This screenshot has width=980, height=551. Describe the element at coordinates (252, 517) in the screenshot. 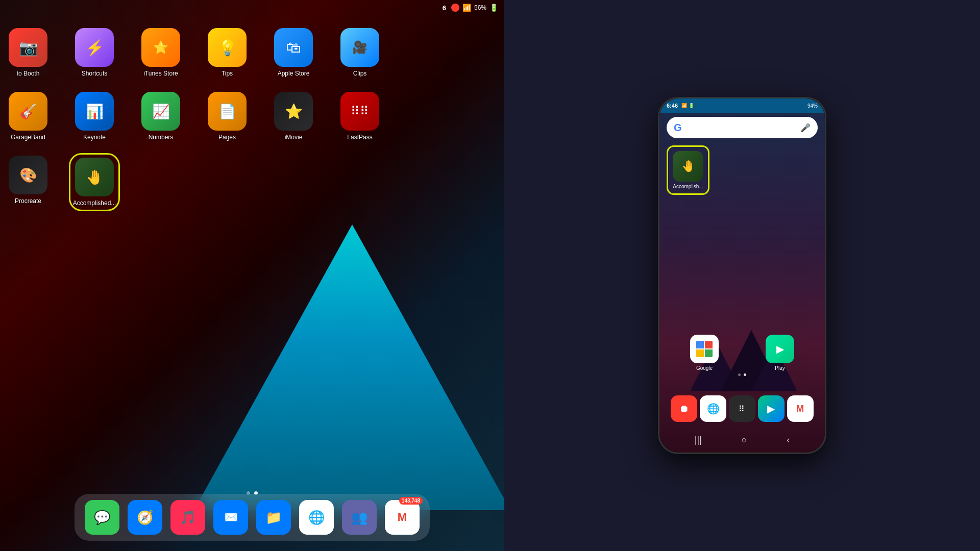

I see `ipad-dock: 💬 🧭 🎵 ✉️ 📁 🌐 👥 M 143,748` at that location.